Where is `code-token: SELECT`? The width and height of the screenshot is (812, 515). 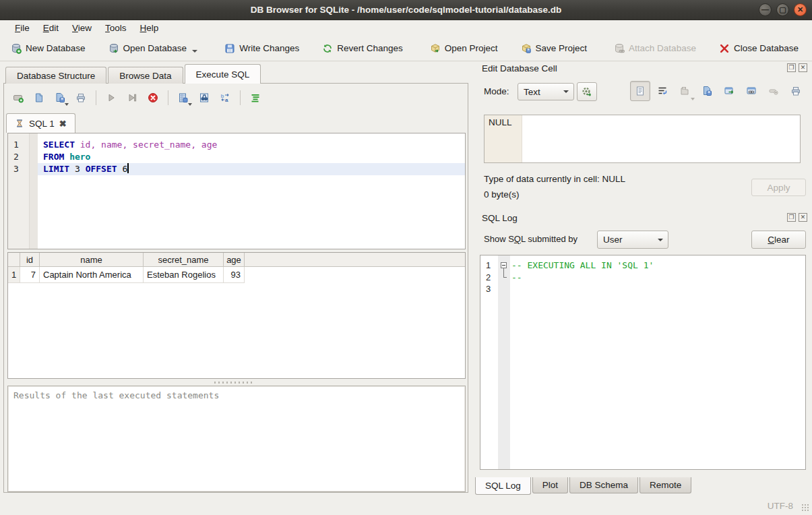 code-token: SELECT is located at coordinates (62, 144).